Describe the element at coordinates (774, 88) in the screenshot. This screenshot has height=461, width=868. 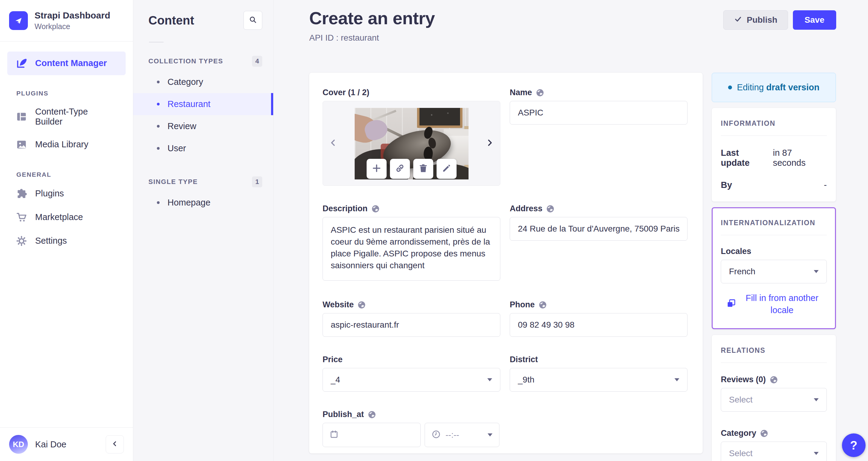
I see `draft-status-banner: Editing draft version` at that location.